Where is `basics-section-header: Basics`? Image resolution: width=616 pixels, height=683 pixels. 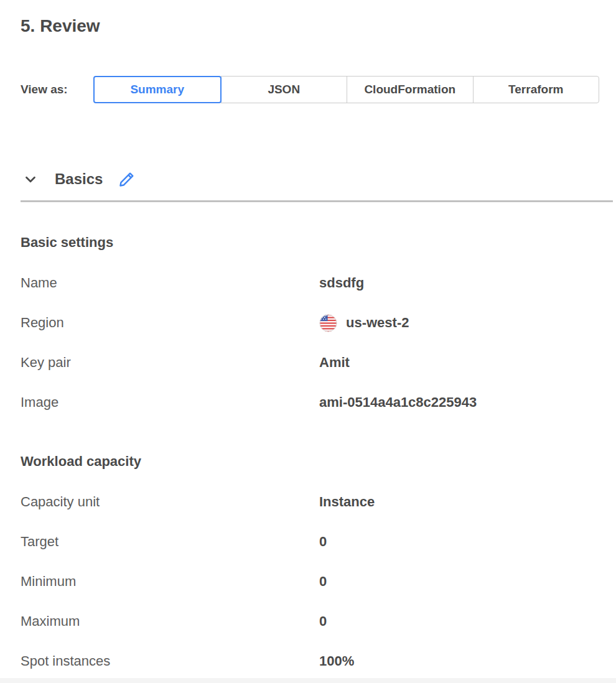 basics-section-header: Basics is located at coordinates (317, 179).